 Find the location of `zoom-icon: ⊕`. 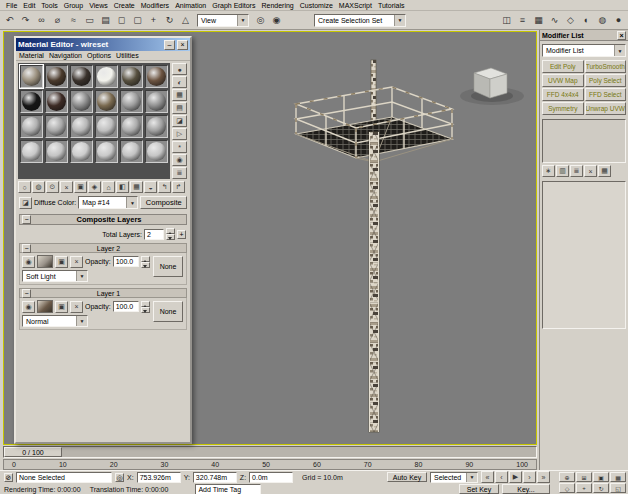

zoom-icon: ⊕ is located at coordinates (567, 477).